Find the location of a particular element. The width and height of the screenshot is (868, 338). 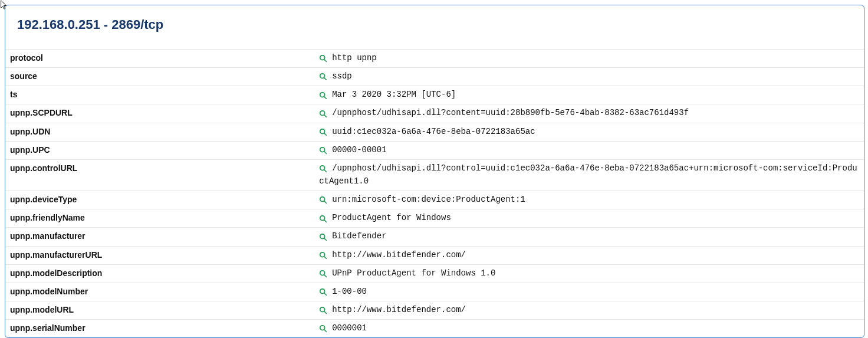

field-key: ts is located at coordinates (160, 96).